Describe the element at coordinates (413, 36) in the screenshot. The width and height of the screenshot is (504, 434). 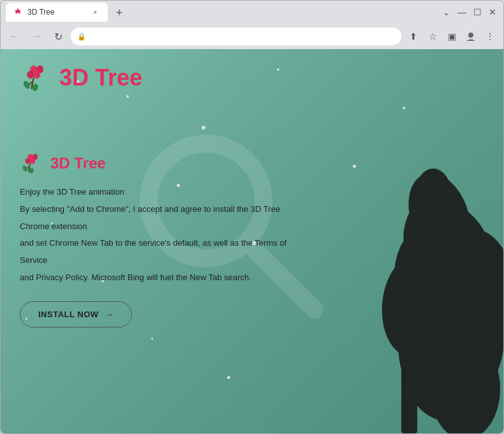
I see `share-button: ⬆` at that location.